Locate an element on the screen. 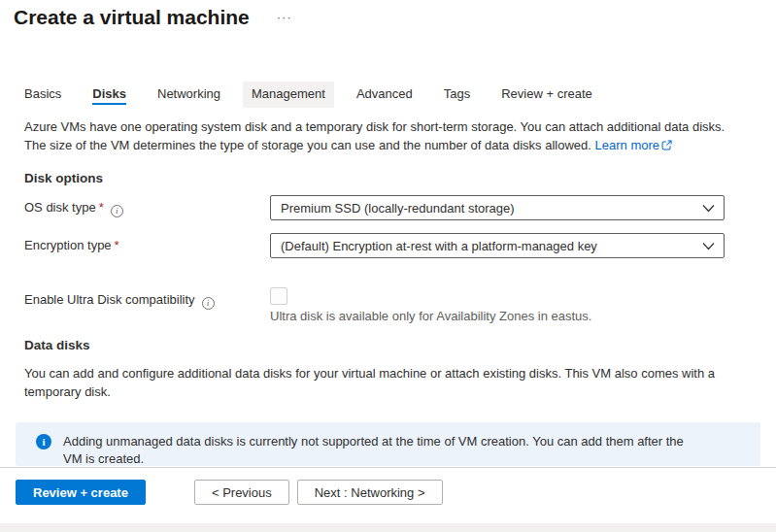  review-create-button: Review + create is located at coordinates (81, 492).